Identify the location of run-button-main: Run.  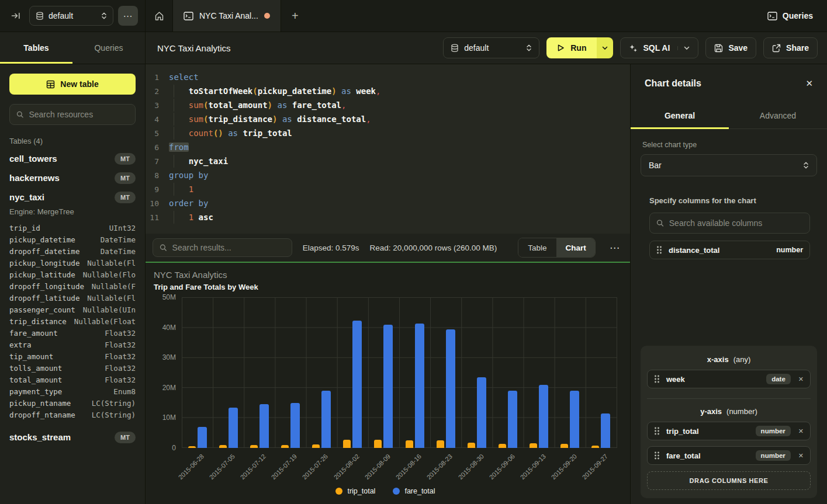
(572, 48).